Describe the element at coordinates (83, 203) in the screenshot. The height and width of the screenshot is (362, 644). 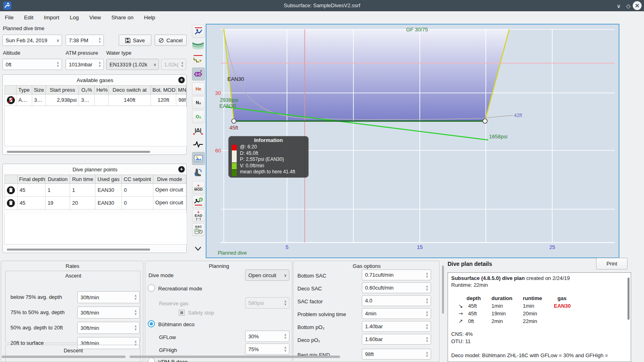
I see `run-time-cell: 20` at that location.